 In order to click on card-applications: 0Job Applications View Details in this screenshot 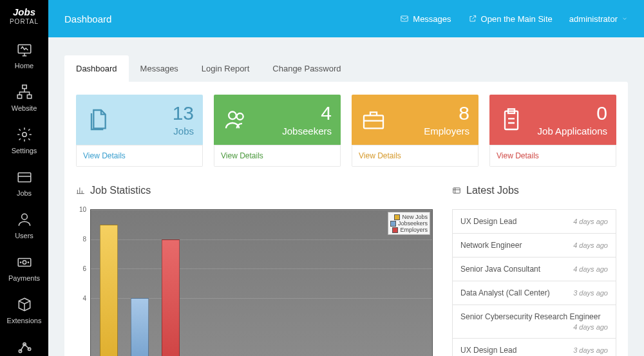, I will do `click(553, 131)`.